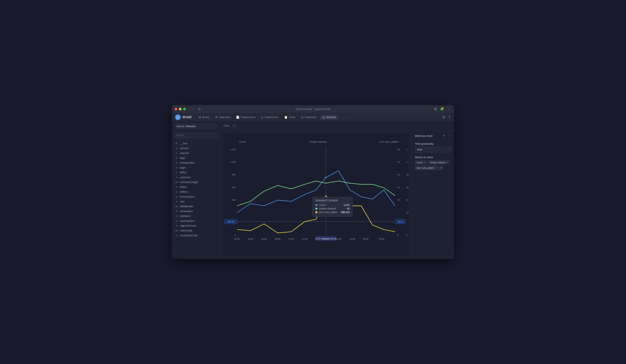 This screenshot has height=364, width=626. What do you see at coordinates (270, 117) in the screenshot?
I see `nav-supervisors: ◎ Supervisors` at bounding box center [270, 117].